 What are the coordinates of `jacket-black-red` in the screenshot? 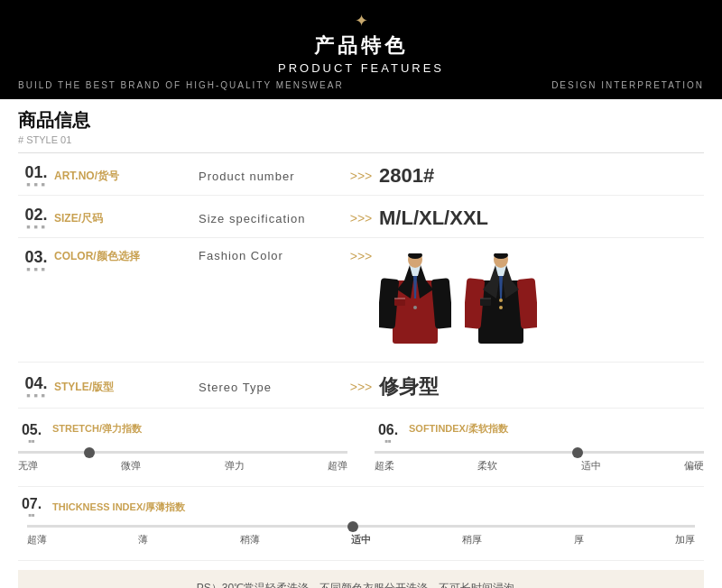 It's located at (501, 301).